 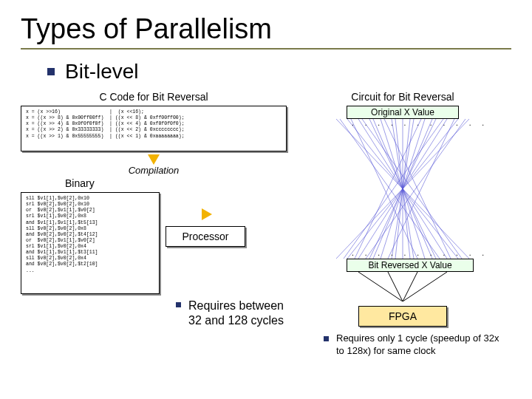 I want to click on orig-x-box: Original X Value, so click(x=403, y=112).